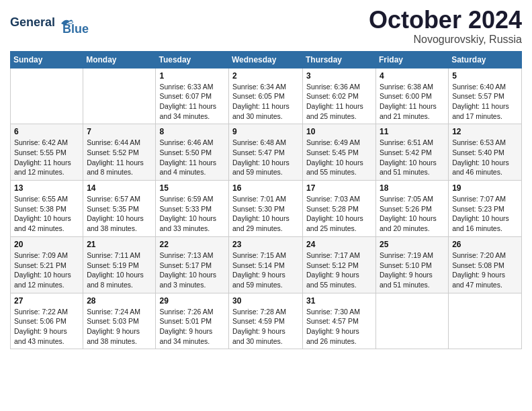 The width and height of the screenshot is (532, 411). What do you see at coordinates (412, 270) in the screenshot?
I see `day-info: Sunrise: 7:19 AM Sunset: 5:10 PM Dayligh…` at bounding box center [412, 270].